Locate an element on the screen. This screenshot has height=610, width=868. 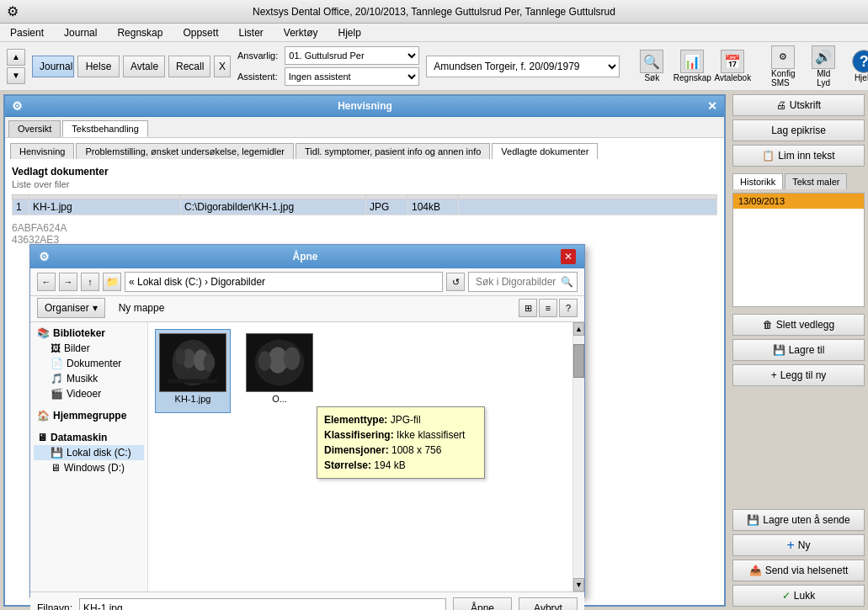
docs-table: 1 KH-1.jpg C:\Digorabilder\KH-1.jpg JPG … is located at coordinates (365, 205).